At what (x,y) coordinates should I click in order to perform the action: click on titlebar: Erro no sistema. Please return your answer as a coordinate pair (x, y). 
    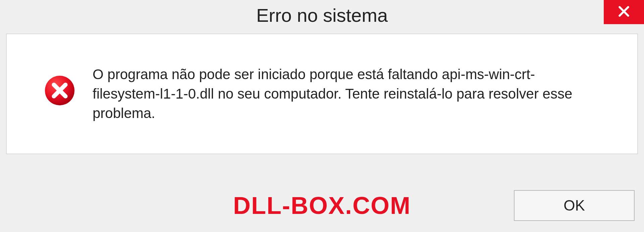
    Looking at the image, I should click on (322, 15).